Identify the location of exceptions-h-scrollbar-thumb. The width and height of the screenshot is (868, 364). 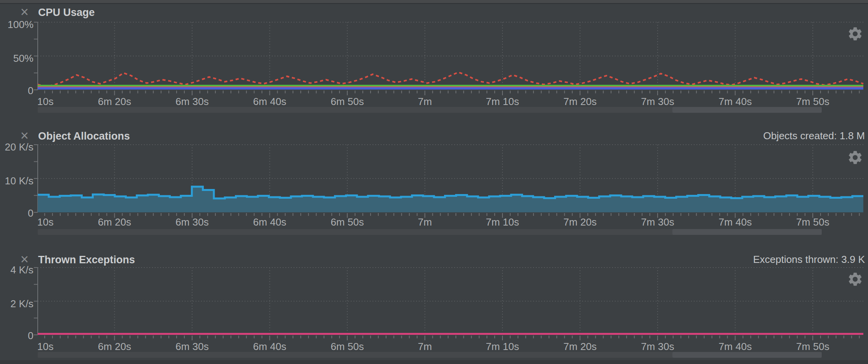
(747, 355).